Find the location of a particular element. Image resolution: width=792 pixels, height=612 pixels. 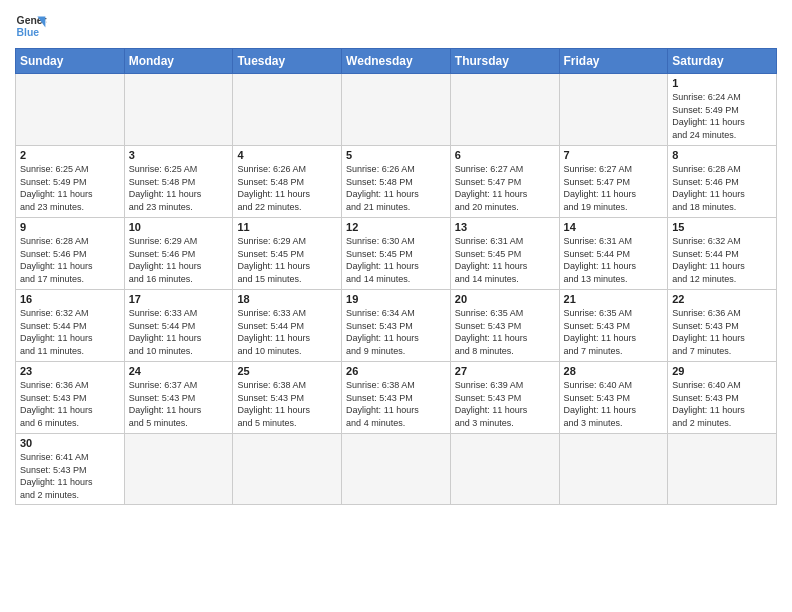

day-cell: 5Sunrise: 6:26 AM Sunset: 5:48 PM Daylig… is located at coordinates (396, 182).